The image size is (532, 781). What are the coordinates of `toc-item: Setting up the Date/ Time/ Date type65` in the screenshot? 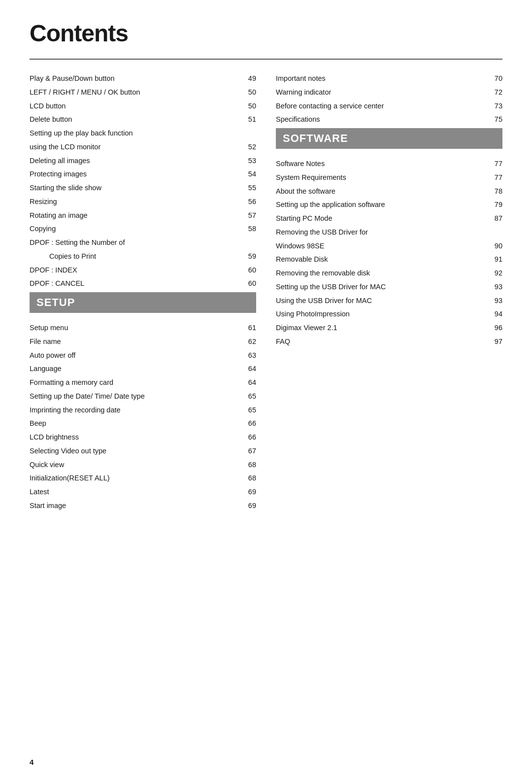 It's located at (143, 397).